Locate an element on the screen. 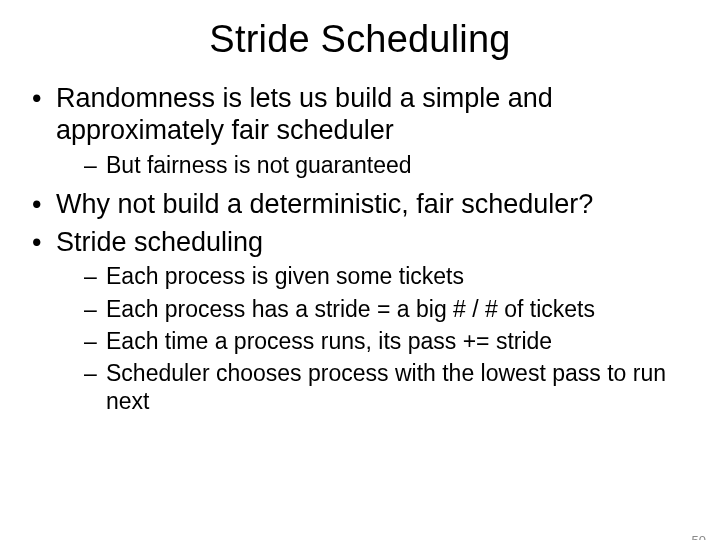 Image resolution: width=720 pixels, height=540 pixels. sub-bullet-item: Each time a process runs, its pass += st… is located at coordinates (387, 341).